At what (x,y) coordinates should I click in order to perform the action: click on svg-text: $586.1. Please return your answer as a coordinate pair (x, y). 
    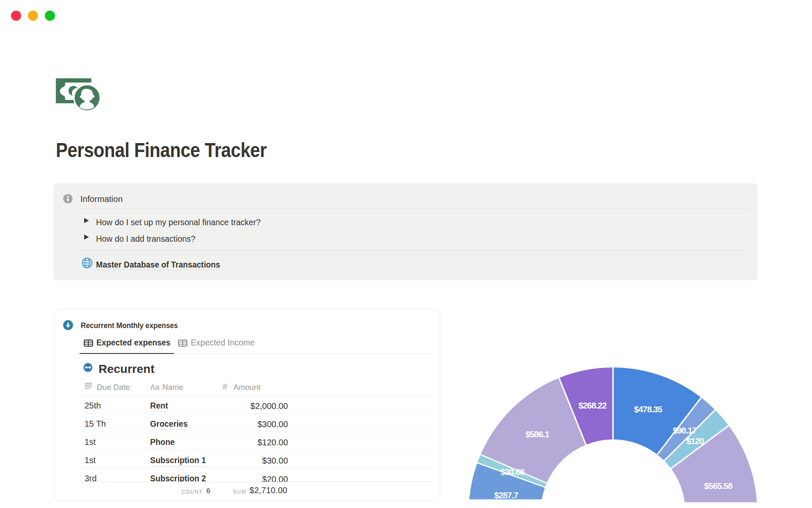
    Looking at the image, I should click on (537, 434).